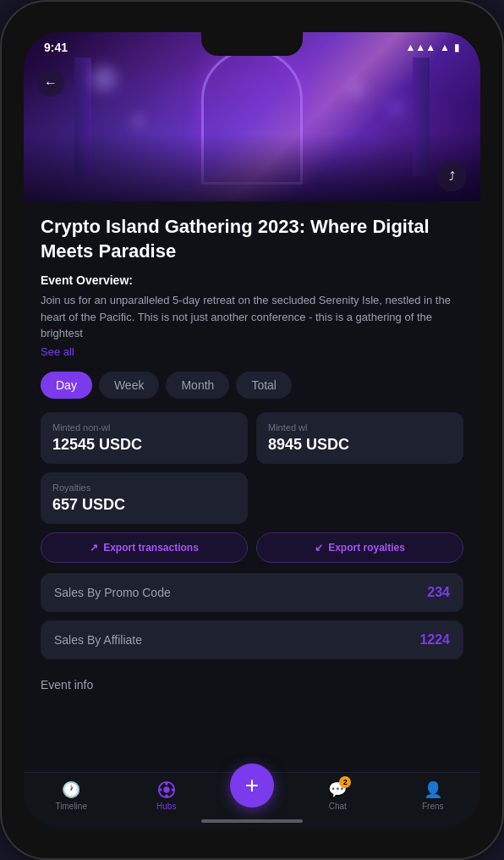 Image resolution: width=504 pixels, height=860 pixels. Describe the element at coordinates (252, 640) in the screenshot. I see `sales-affiliate-row: Sales By Affiliate 1224` at that location.